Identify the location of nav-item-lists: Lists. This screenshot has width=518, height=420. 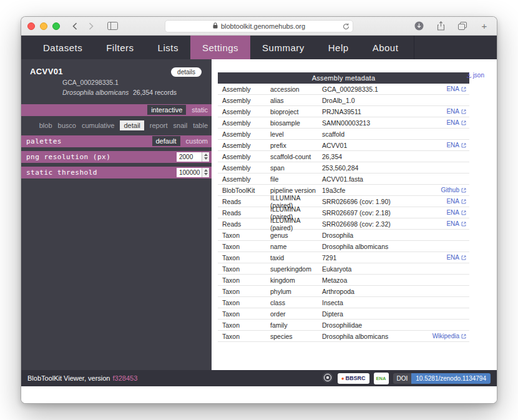
(169, 47).